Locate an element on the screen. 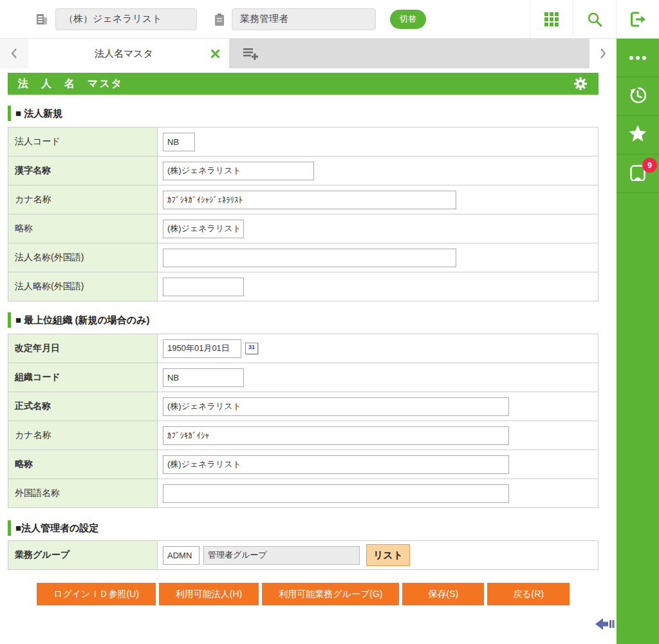 The width and height of the screenshot is (659, 644). company-field is located at coordinates (126, 19).